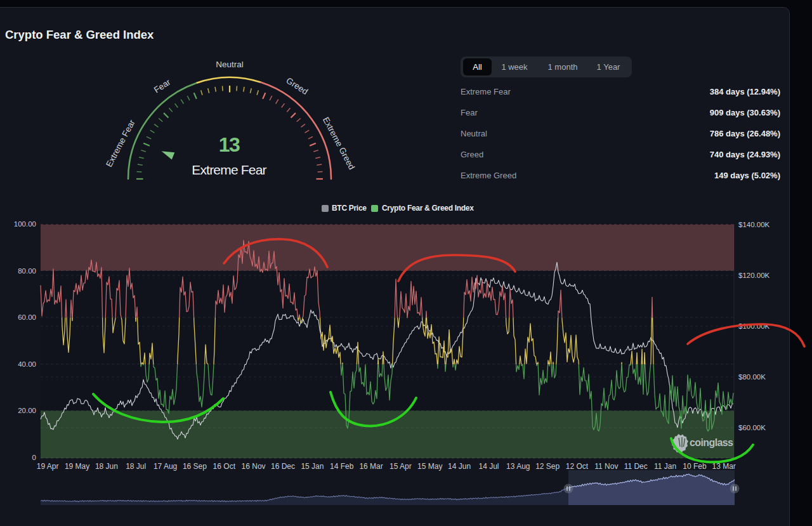 This screenshot has width=812, height=526. What do you see at coordinates (430, 466) in the screenshot?
I see `svg-text: 15 May` at bounding box center [430, 466].